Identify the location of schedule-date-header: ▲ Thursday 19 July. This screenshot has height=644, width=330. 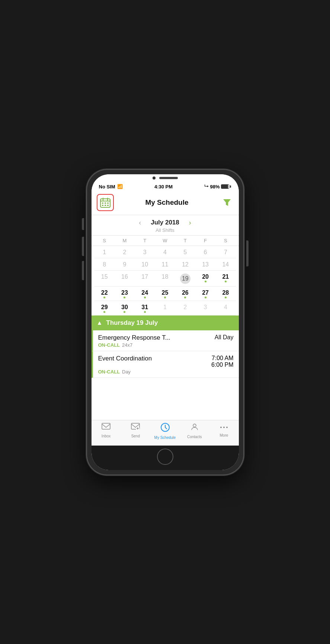
(165, 323).